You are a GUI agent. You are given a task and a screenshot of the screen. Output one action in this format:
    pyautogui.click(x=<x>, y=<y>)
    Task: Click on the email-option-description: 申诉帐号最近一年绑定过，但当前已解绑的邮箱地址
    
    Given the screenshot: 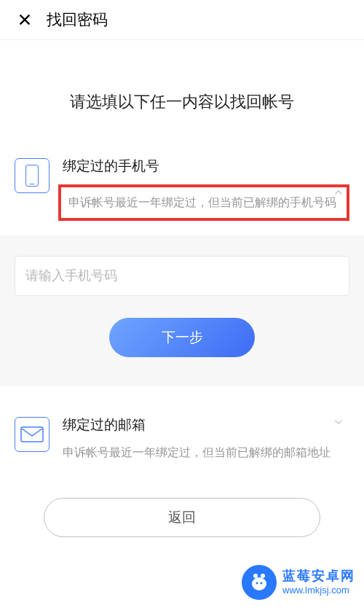 What is the action you would take?
    pyautogui.click(x=206, y=453)
    